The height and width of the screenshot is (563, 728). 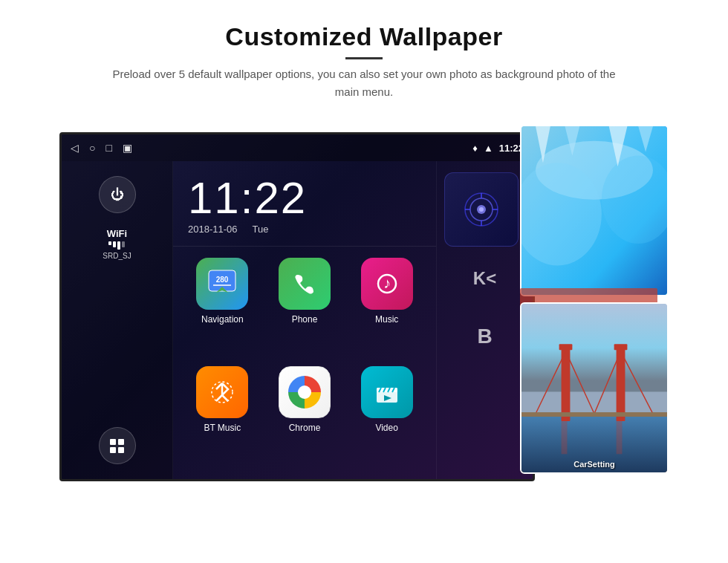 What do you see at coordinates (594, 211) in the screenshot?
I see `ice-wallpaper-svg` at bounding box center [594, 211].